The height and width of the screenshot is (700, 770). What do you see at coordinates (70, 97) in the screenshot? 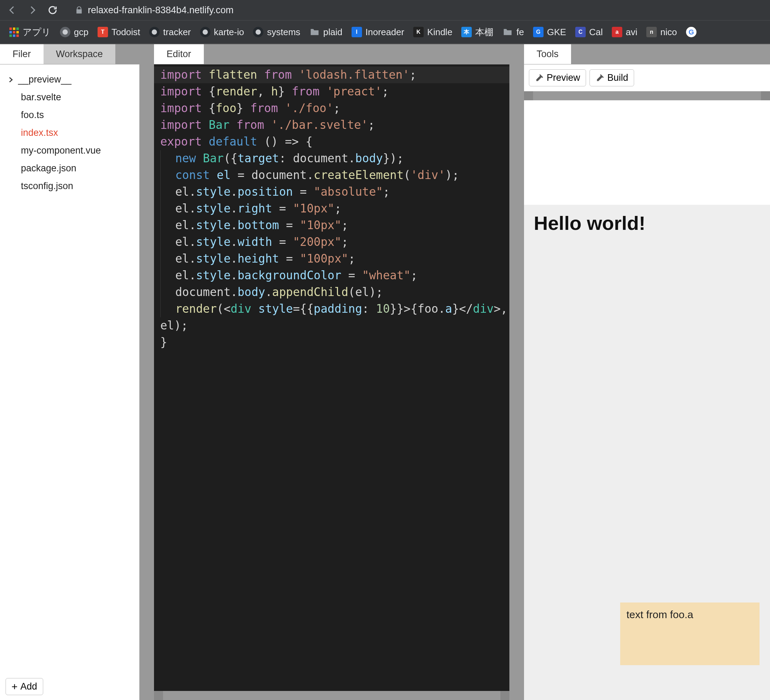
I see `file-bar.svelte: bar.svelte` at bounding box center [70, 97].